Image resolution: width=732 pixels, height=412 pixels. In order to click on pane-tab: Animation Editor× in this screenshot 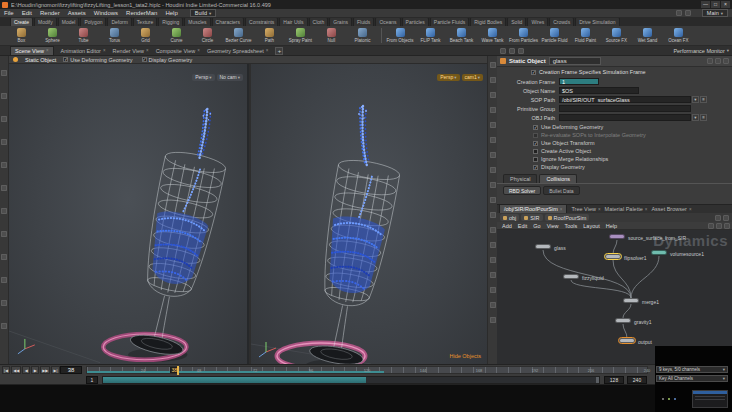, I will do `click(84, 51)`.